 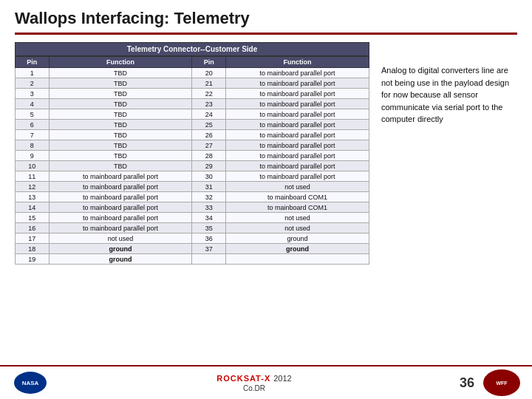 What do you see at coordinates (282, 378) in the screenshot?
I see `footer-year: 2012` at bounding box center [282, 378].